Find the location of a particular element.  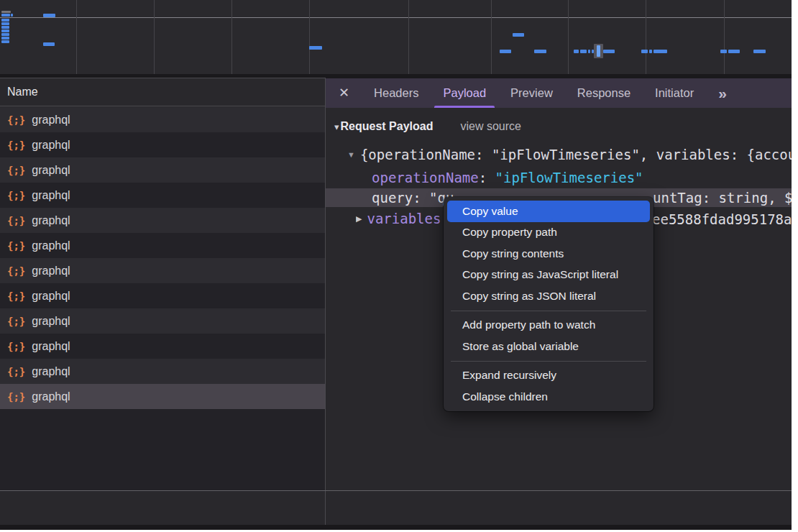

context-menu-item: Copy string contents is located at coordinates (549, 254).